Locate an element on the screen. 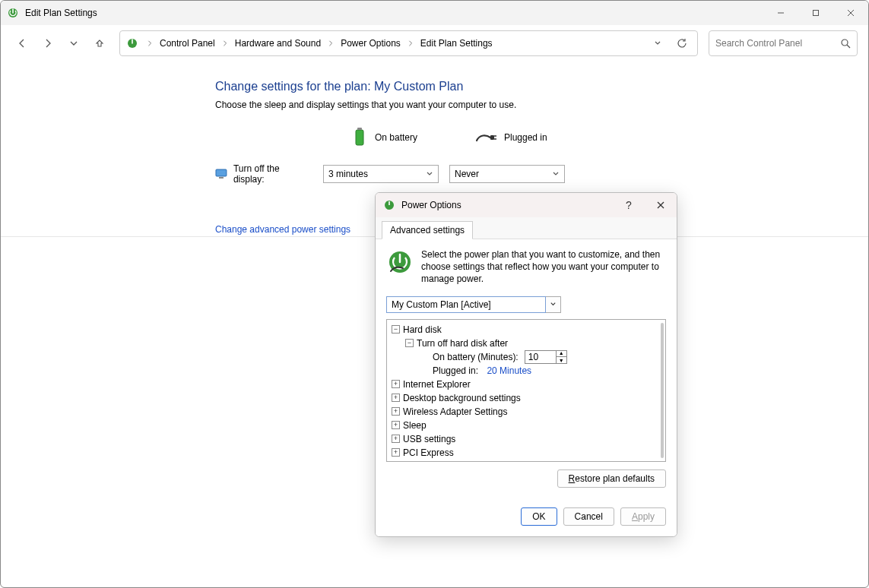 The height and width of the screenshot is (588, 869). node-usb: USB settings is located at coordinates (429, 439).